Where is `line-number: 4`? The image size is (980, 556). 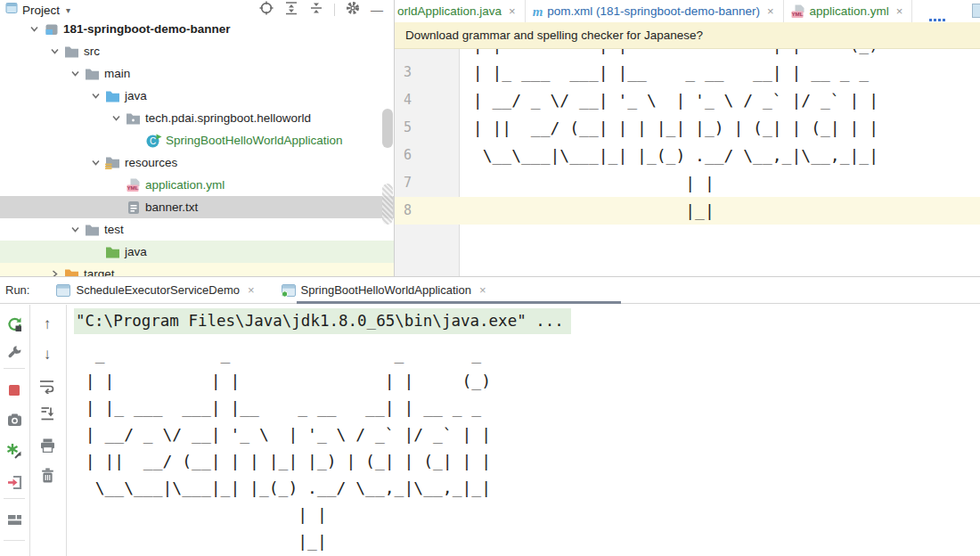
line-number: 4 is located at coordinates (422, 100).